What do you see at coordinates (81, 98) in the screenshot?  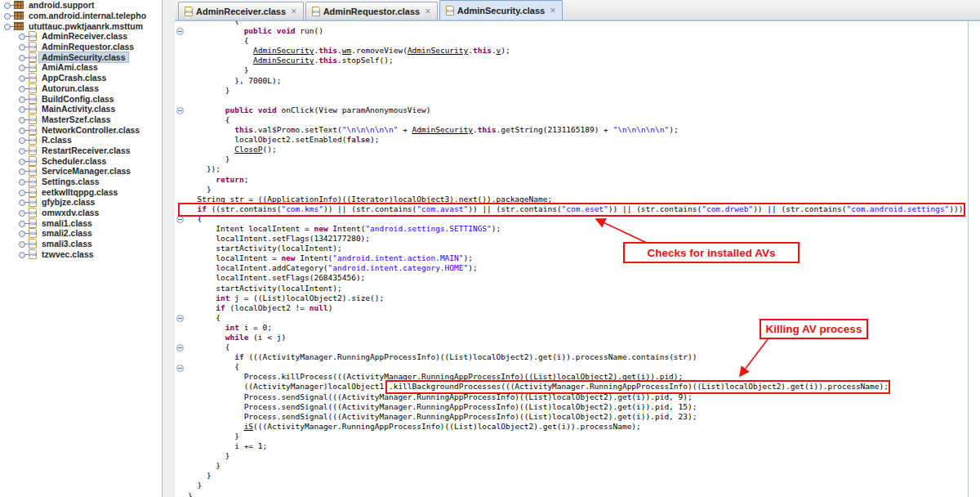 I see `tree-item-buildconfig-class: 010BuildConfig.class` at bounding box center [81, 98].